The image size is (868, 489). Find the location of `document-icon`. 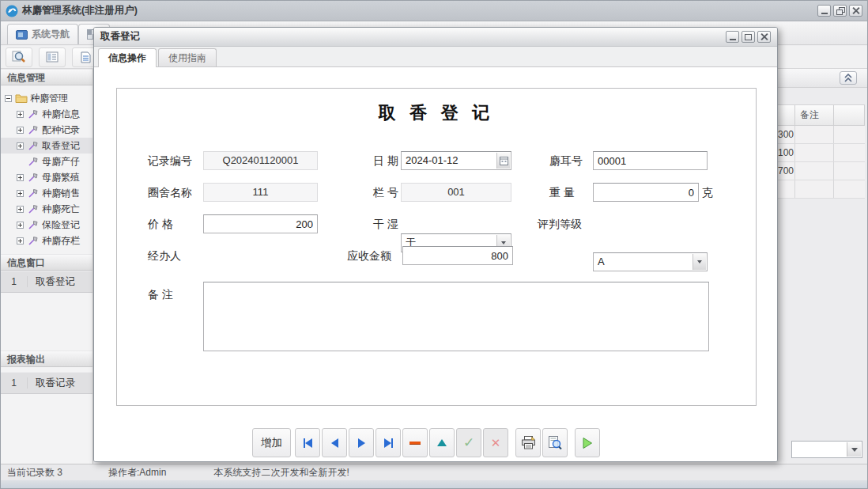

document-icon is located at coordinates (85, 57).